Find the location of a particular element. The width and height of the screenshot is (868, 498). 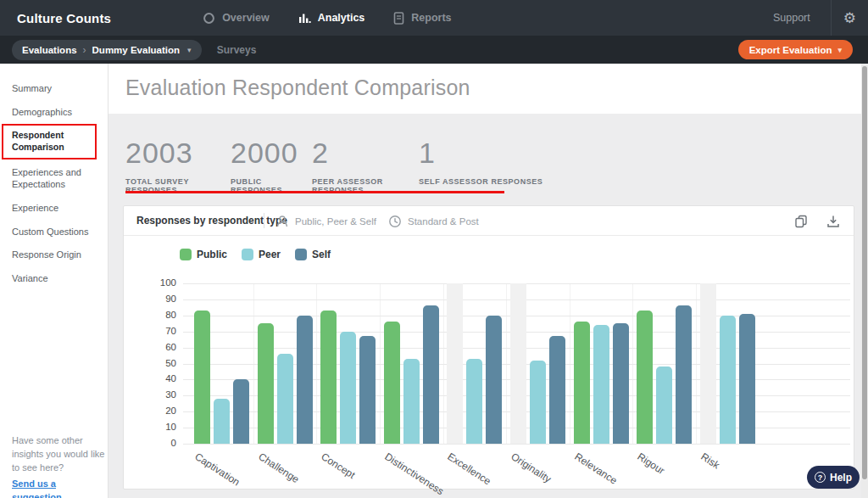

sidebar-item-label: Summary is located at coordinates (56, 88).